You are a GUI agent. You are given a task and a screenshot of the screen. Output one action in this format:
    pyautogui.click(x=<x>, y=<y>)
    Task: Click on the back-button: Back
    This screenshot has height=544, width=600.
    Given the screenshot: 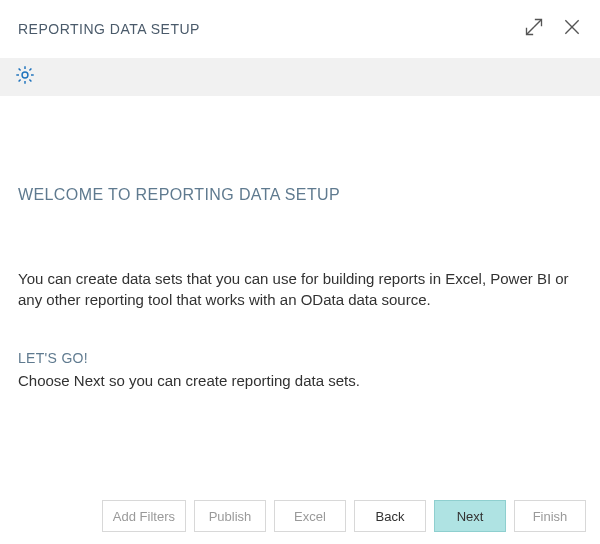 What is the action you would take?
    pyautogui.click(x=390, y=516)
    